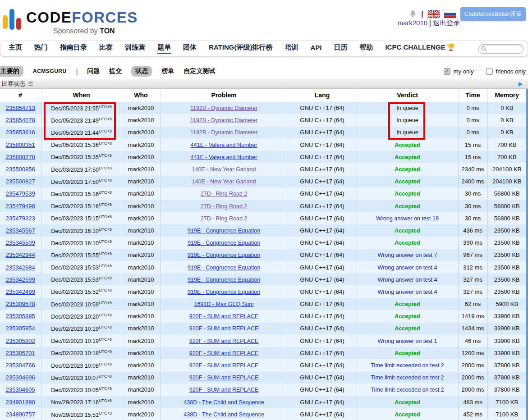 This screenshot has width=528, height=420. Describe the element at coordinates (21, 365) in the screenshot. I see `submission-link: 235304766` at that location.